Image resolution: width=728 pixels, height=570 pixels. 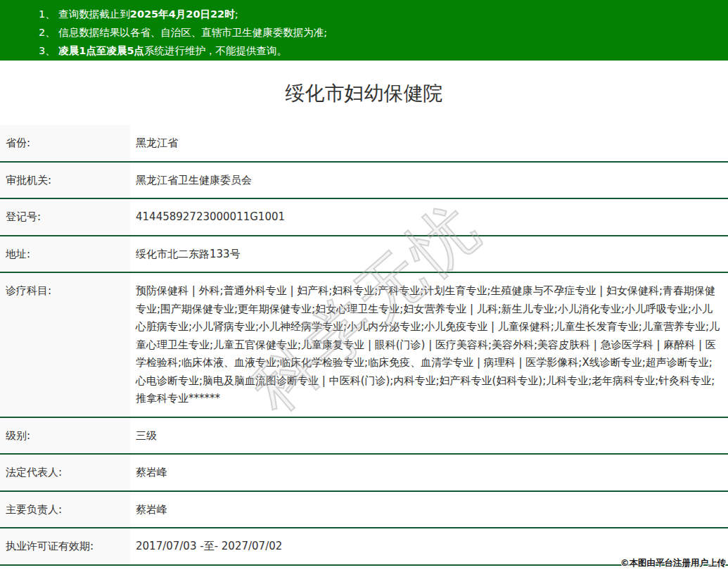 What do you see at coordinates (65, 144) in the screenshot?
I see `row-label-province: 省份:` at bounding box center [65, 144].